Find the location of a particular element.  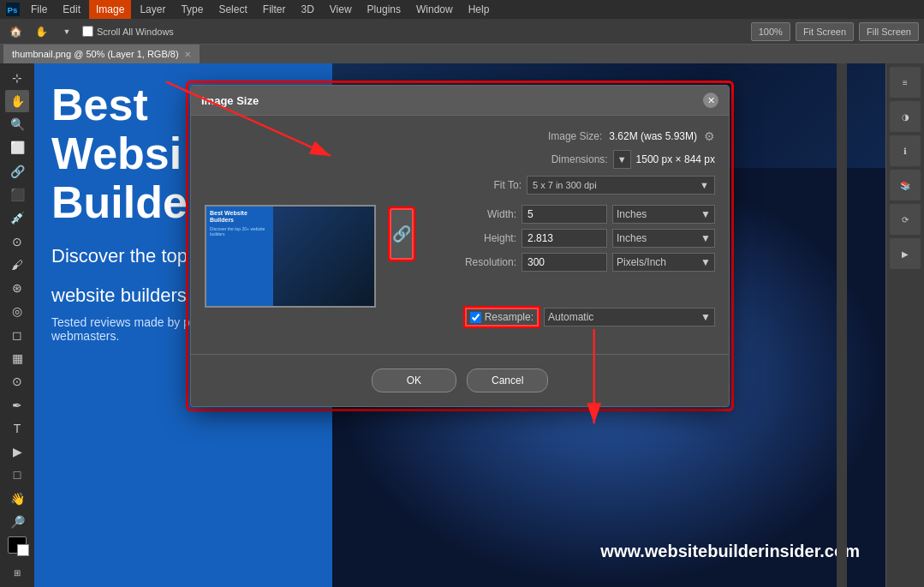

width-unit-arrow: ▼ is located at coordinates (706, 214).